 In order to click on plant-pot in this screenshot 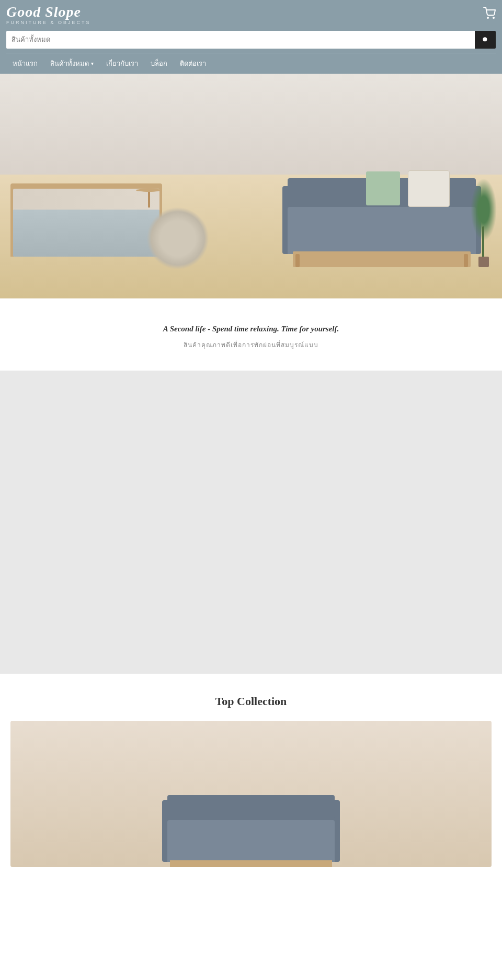, I will do `click(484, 262)`.